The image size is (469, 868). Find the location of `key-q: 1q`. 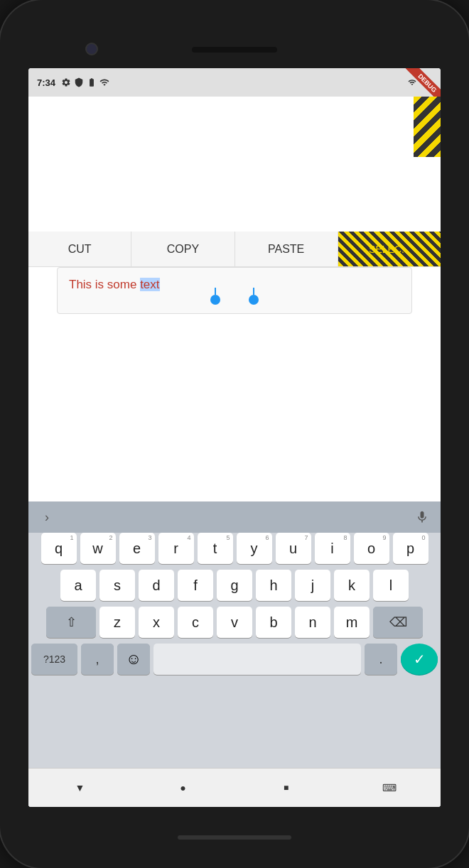

key-q: 1q is located at coordinates (59, 548).